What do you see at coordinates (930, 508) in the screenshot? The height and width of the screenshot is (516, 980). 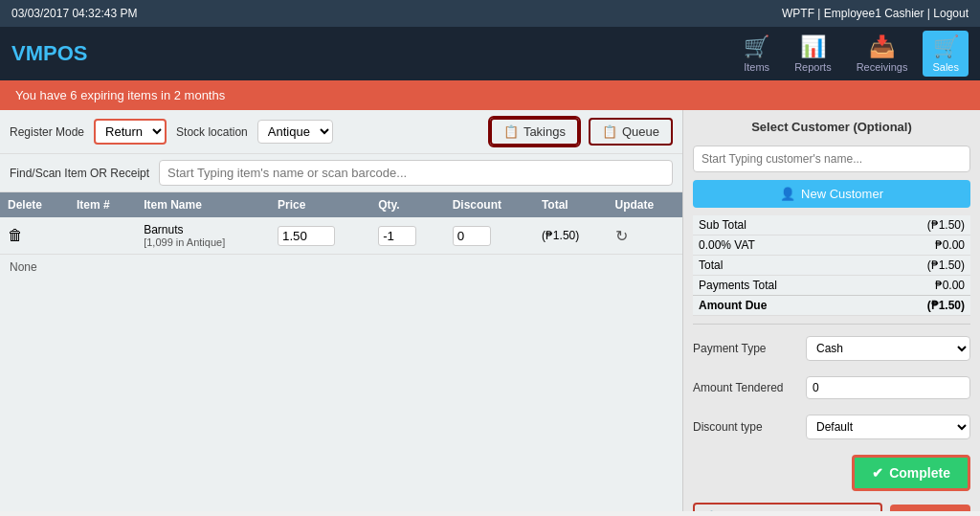 I see `cancel-button: ✖ Cancel` at bounding box center [930, 508].